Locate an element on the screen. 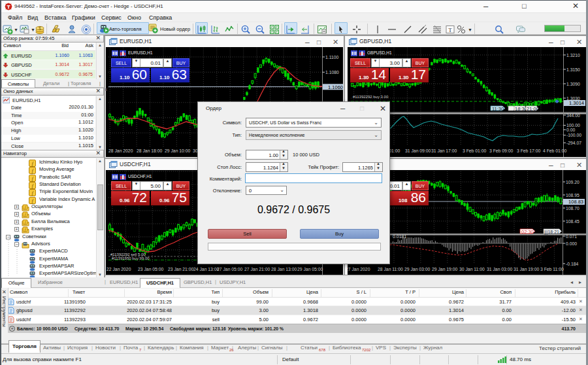 This screenshot has height=365, width=588. svg-text: 31 Jan 03:00 is located at coordinates (500, 269).